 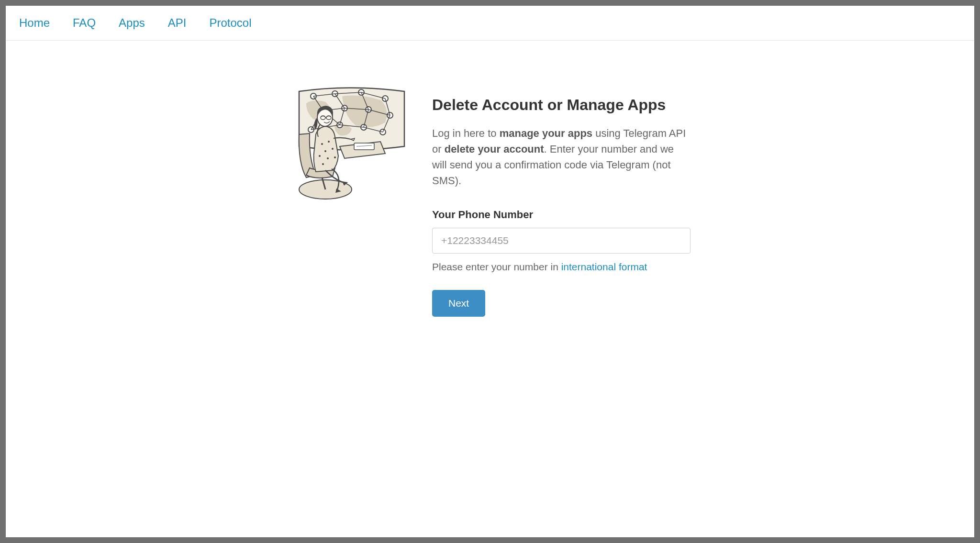 What do you see at coordinates (561, 267) in the screenshot?
I see `phone-helper-text: Please enter your number in internationa…` at bounding box center [561, 267].